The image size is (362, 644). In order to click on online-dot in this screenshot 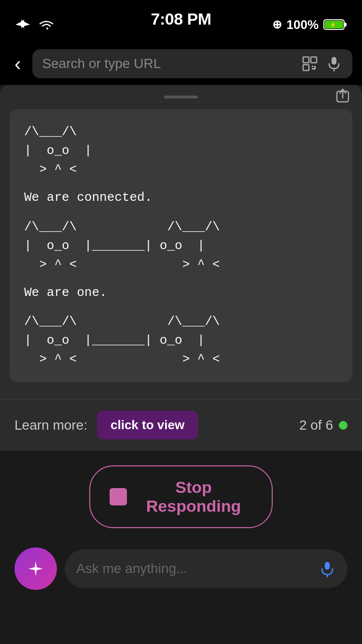, I will do `click(343, 425)`.